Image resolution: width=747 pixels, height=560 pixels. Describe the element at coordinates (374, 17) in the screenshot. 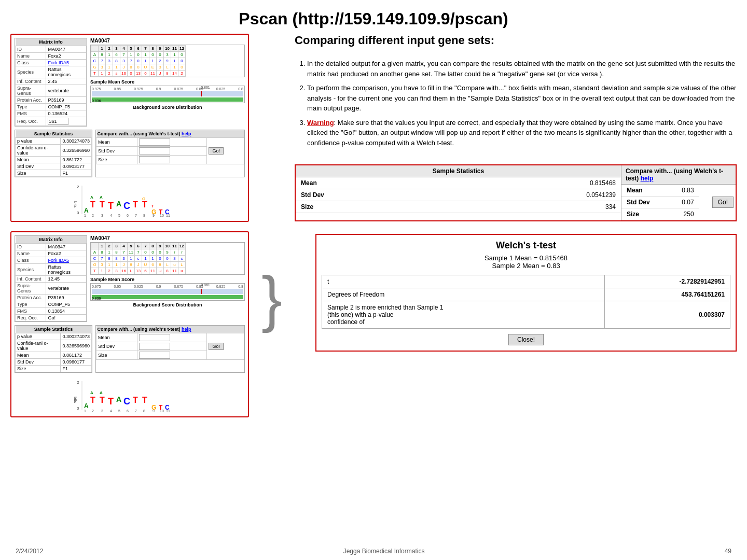

I see `page-title: Pscan (http://159.149.109.9/pscan)` at that location.